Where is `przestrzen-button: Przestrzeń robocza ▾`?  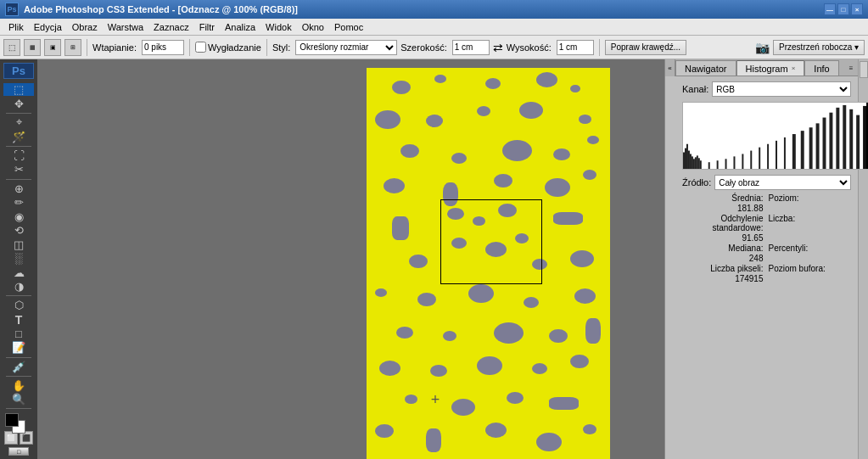
przestrzen-button: Przestrzeń robocza ▾ is located at coordinates (819, 48).